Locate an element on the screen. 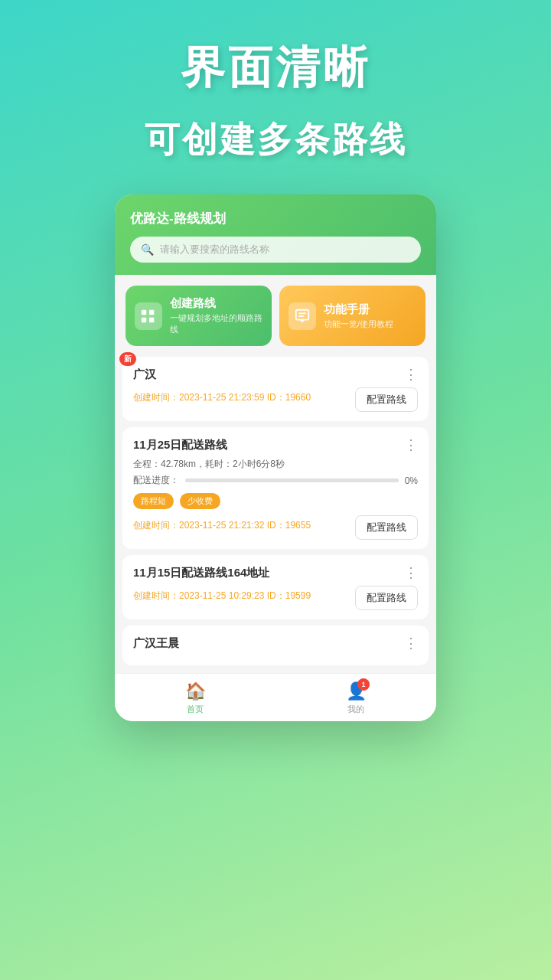  app-title: 优路达-路线规划 is located at coordinates (276, 219).